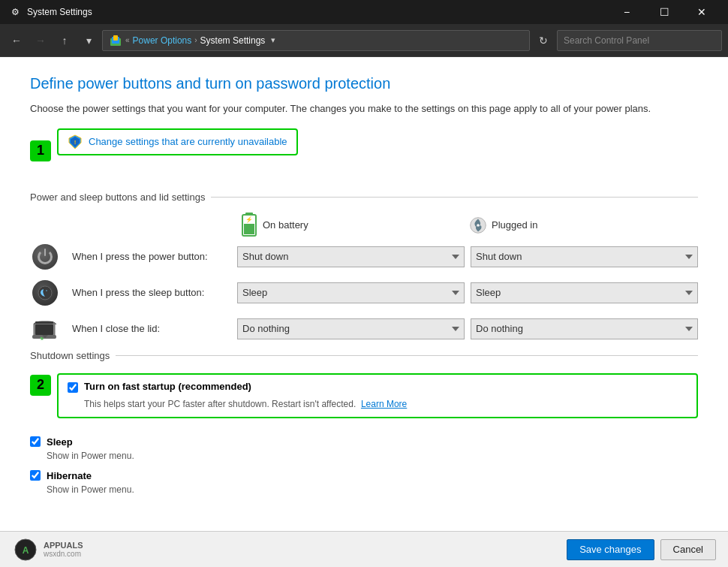 The image size is (728, 567). I want to click on breadcrumb-item1: Power Options, so click(162, 41).